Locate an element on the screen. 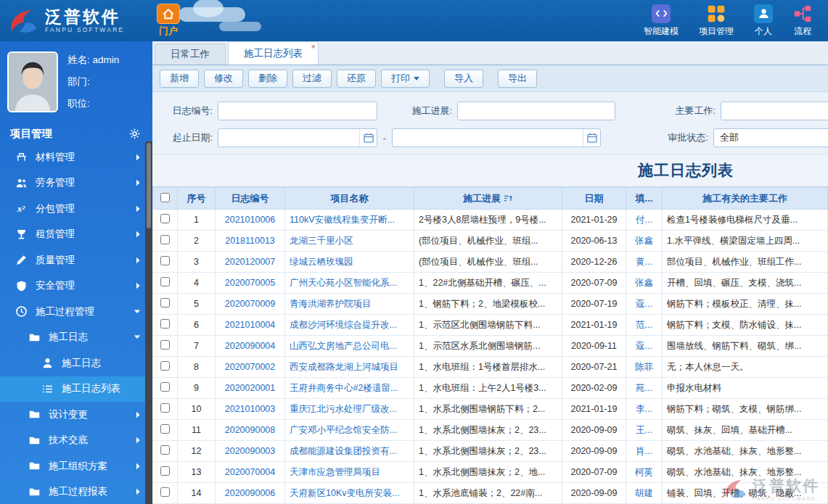  sidebar-item-construction-org-plan: 施工组织方案 is located at coordinates (76, 466).